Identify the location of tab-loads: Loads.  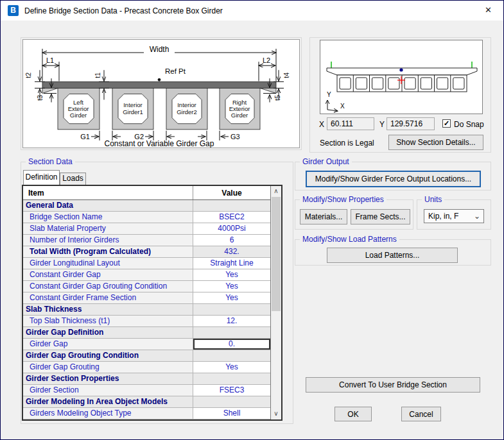
(73, 178).